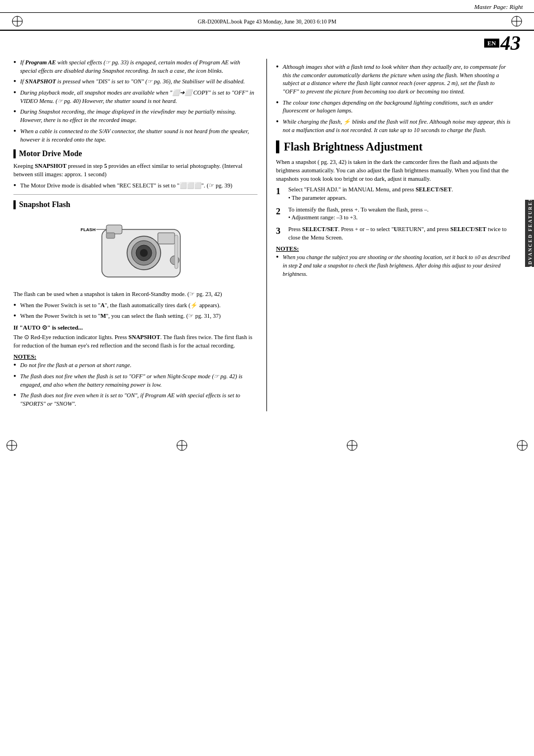 Image resolution: width=534 pixels, height=756 pixels. Describe the element at coordinates (135, 317) in the screenshot. I see `sf-bullet-2: When the Power Switch is set to "M", you…` at that location.